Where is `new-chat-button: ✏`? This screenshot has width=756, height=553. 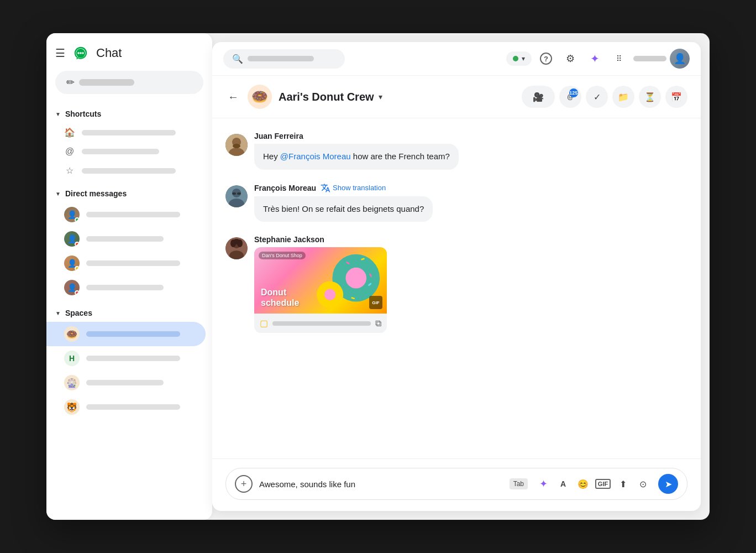 new-chat-button: ✏ is located at coordinates (129, 82).